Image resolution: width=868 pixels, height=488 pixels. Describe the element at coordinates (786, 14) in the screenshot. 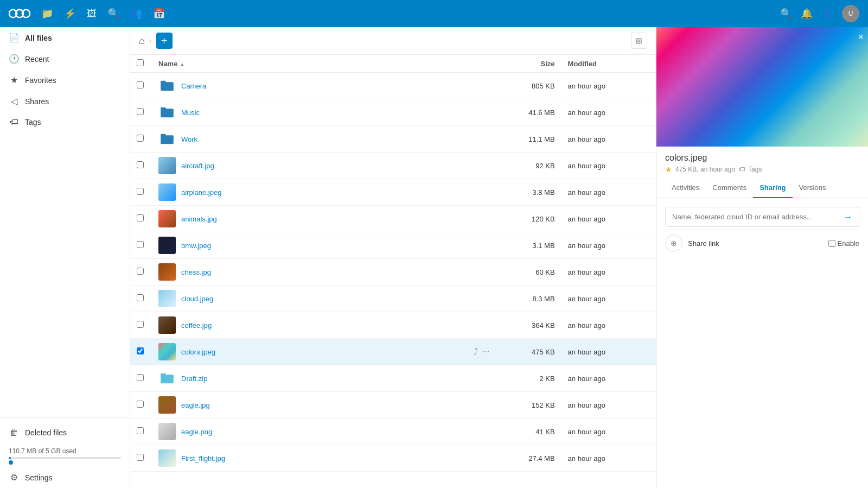

I see `search-icon: 🔍` at that location.